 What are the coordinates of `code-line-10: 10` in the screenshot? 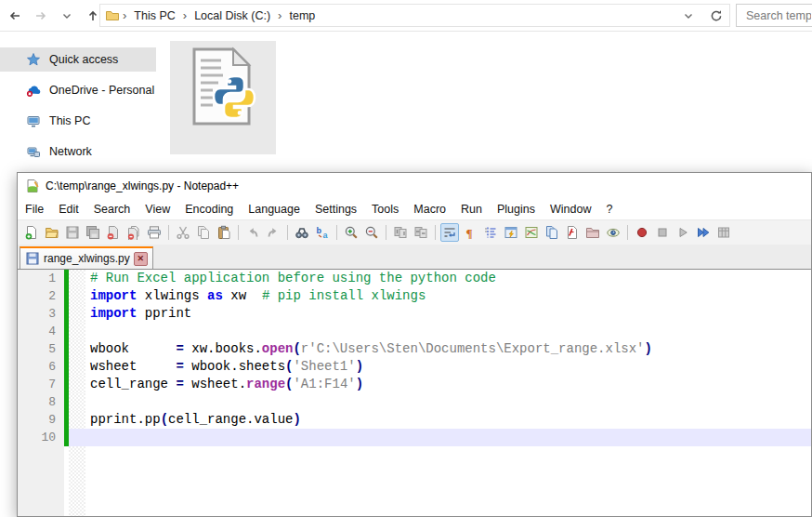 It's located at (414, 437).